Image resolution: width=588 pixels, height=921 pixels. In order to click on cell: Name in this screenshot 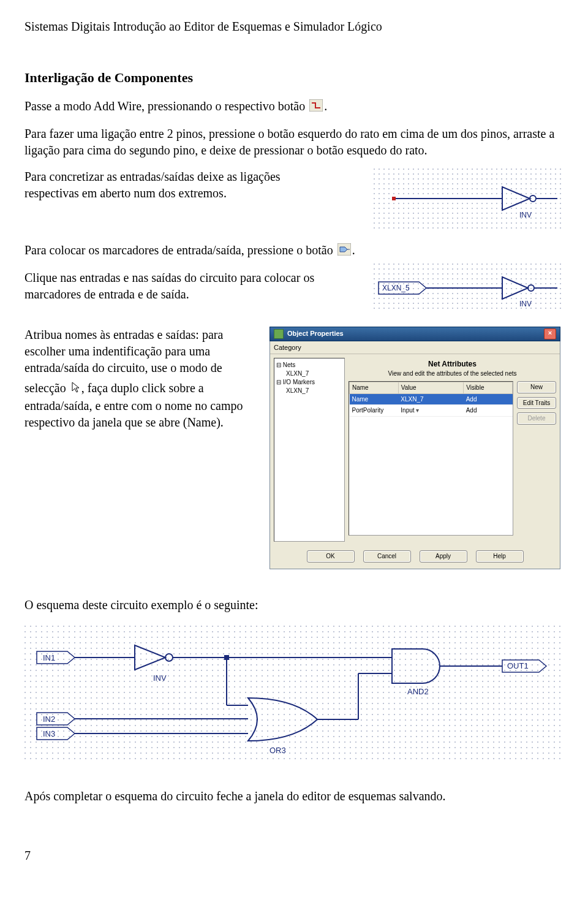, I will do `click(374, 400)`.